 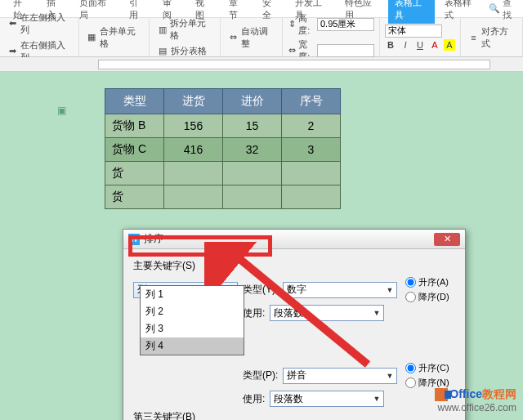 I want to click on use2-combo: 段落数▼, so click(x=327, y=399).